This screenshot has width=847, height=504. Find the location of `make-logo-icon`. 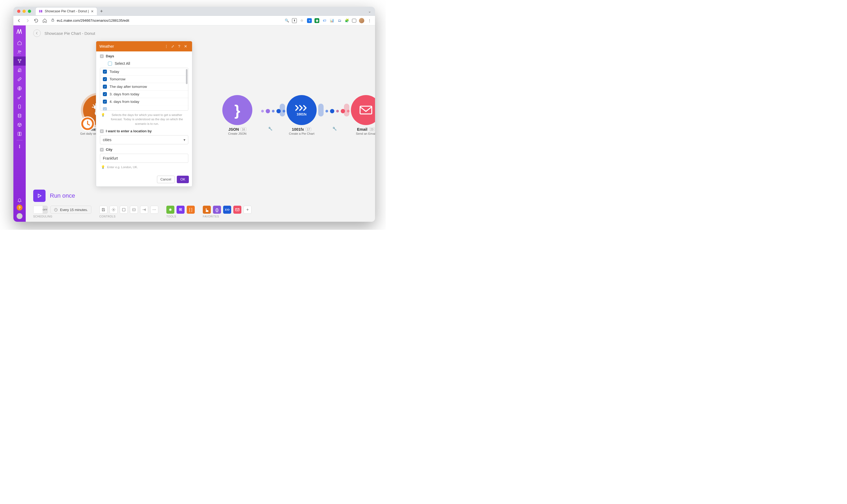

make-logo-icon is located at coordinates (20, 31).